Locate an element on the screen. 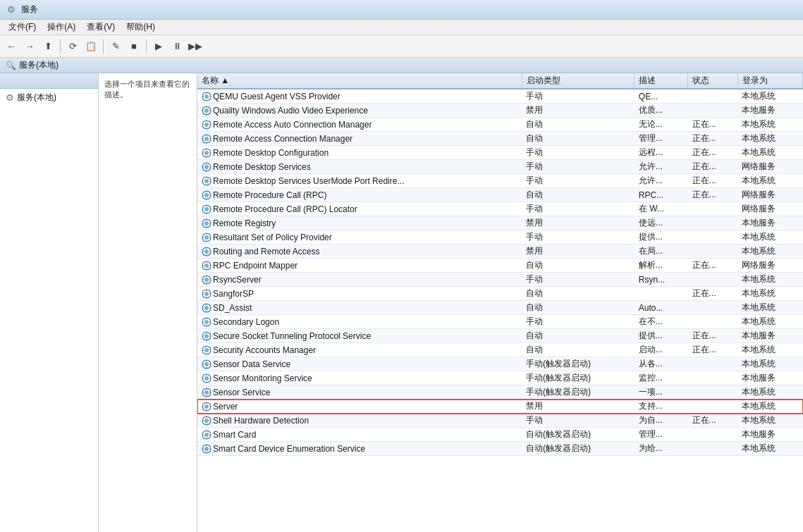 This screenshot has height=532, width=803. sidebar-header is located at coordinates (49, 81).